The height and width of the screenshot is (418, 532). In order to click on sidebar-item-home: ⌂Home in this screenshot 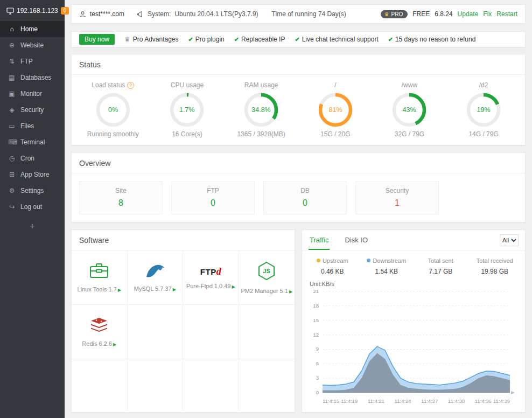, I will do `click(32, 29)`.